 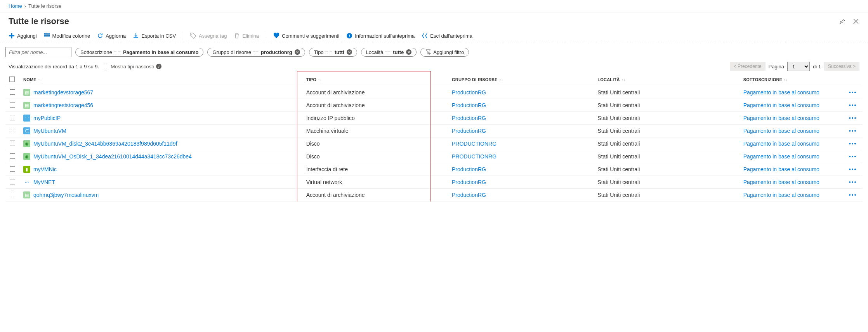 What do you see at coordinates (434, 6) in the screenshot?
I see `breadcrumb: Home › Tutte le risorse` at bounding box center [434, 6].